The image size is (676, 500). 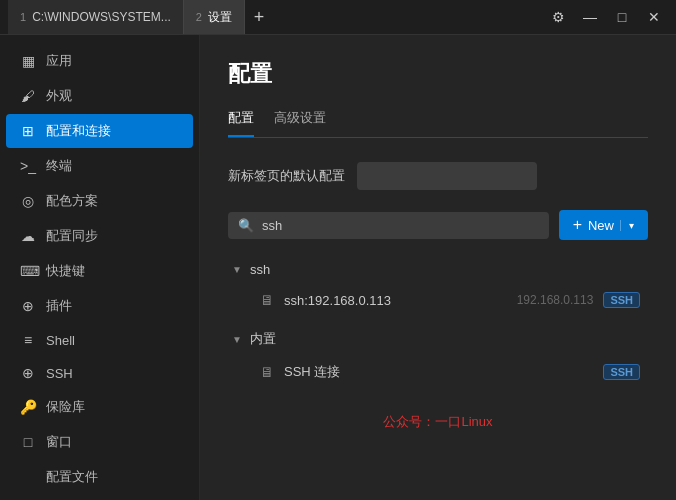 I want to click on sidebar-item-config-files: 配置文件, so click(x=100, y=477).